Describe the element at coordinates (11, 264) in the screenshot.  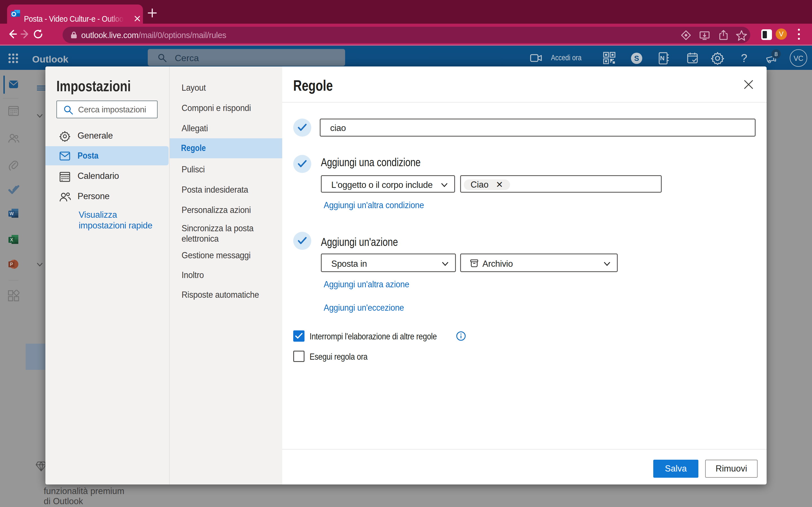
I see `svg-text: P` at that location.